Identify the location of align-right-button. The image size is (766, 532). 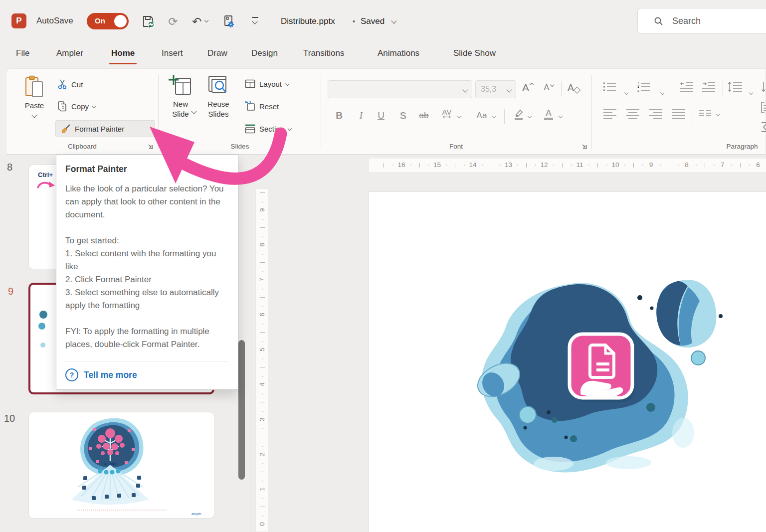
(656, 115).